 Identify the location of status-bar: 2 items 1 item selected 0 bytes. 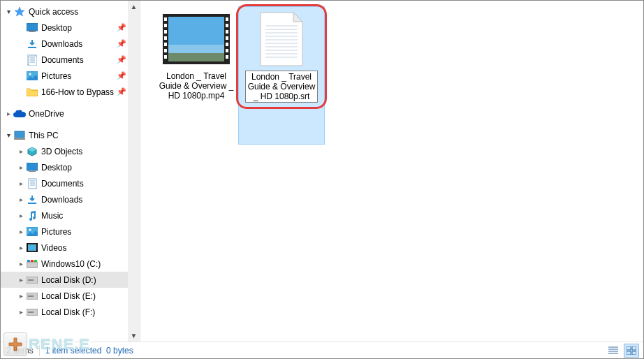
(322, 350).